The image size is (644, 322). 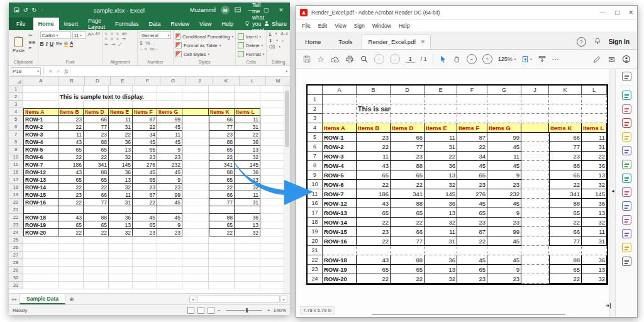 I want to click on cell-L26, so click(x=248, y=248).